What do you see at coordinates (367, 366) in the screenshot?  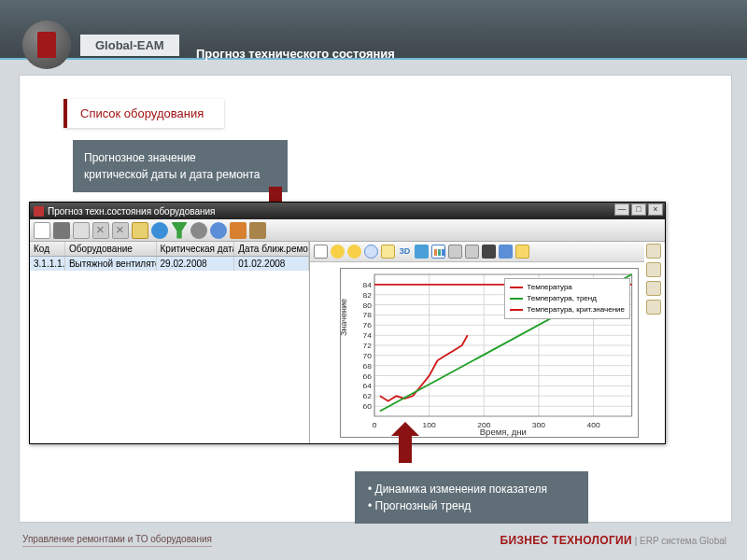 I see `svg-text: 68` at bounding box center [367, 366].